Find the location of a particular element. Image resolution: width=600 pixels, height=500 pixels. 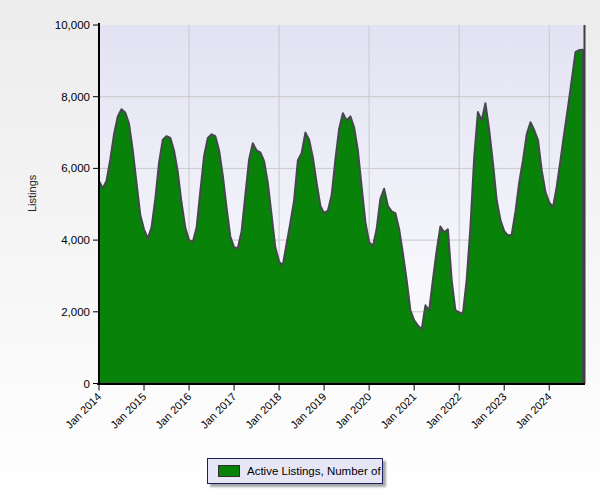

y-tick-label: 6,000 is located at coordinates (76, 168).